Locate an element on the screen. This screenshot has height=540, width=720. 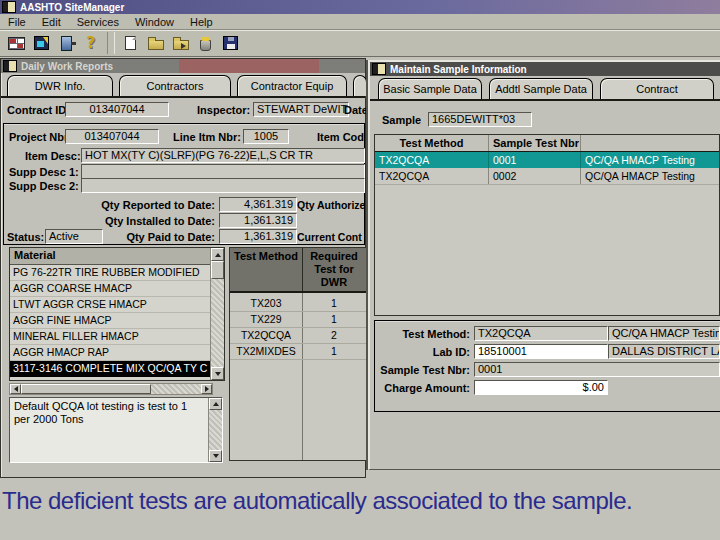
tests-table-header: Test Method Required Test for DWR is located at coordinates (298, 270).